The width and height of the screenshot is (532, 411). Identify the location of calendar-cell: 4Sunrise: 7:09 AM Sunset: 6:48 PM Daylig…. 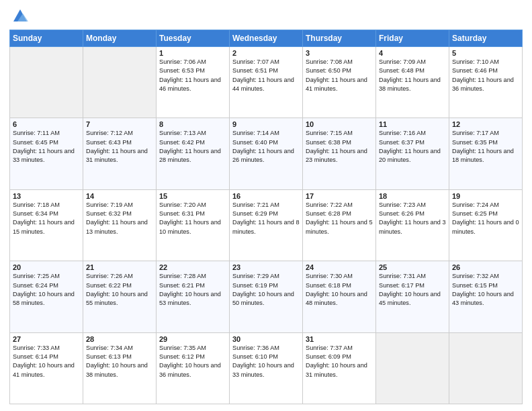
(412, 83).